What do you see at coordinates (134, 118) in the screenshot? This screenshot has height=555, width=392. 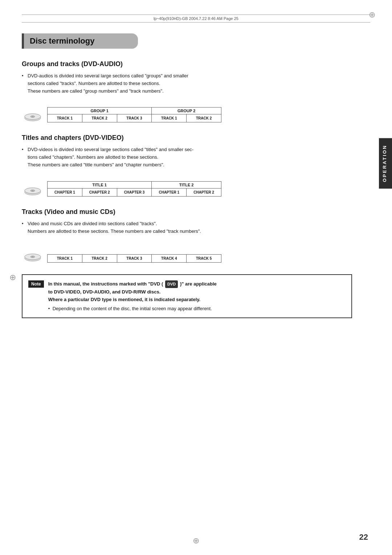 I see `track-label: TRACK 3` at bounding box center [134, 118].